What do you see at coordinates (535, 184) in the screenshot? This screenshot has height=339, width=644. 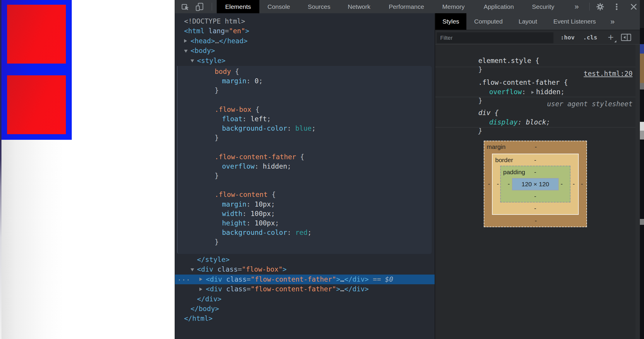 I see `box-model-margin: margin - - - - border - - - - padding - …` at bounding box center [535, 184].